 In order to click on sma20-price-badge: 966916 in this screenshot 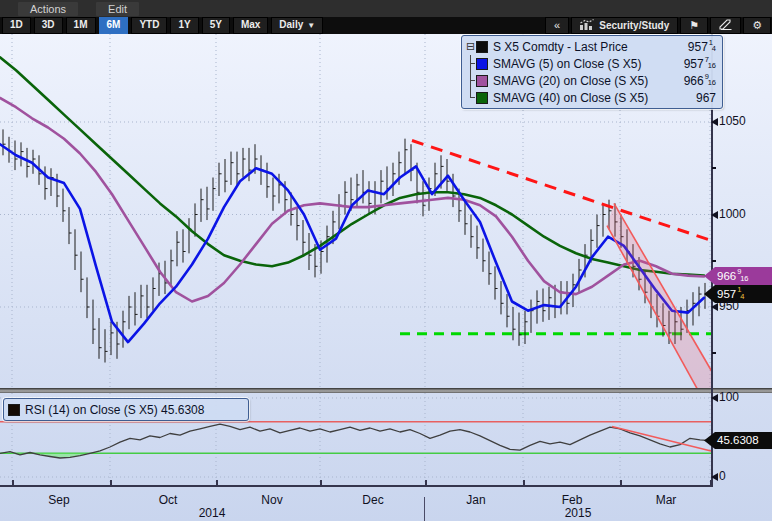, I will do `click(738, 276)`.